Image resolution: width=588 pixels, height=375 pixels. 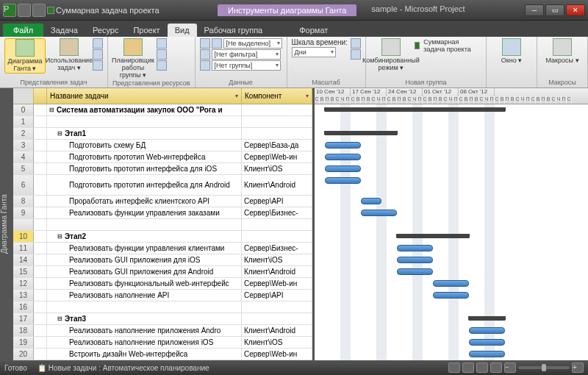 What do you see at coordinates (205, 54) in the screenshot?
I see `filter-icon` at bounding box center [205, 54].